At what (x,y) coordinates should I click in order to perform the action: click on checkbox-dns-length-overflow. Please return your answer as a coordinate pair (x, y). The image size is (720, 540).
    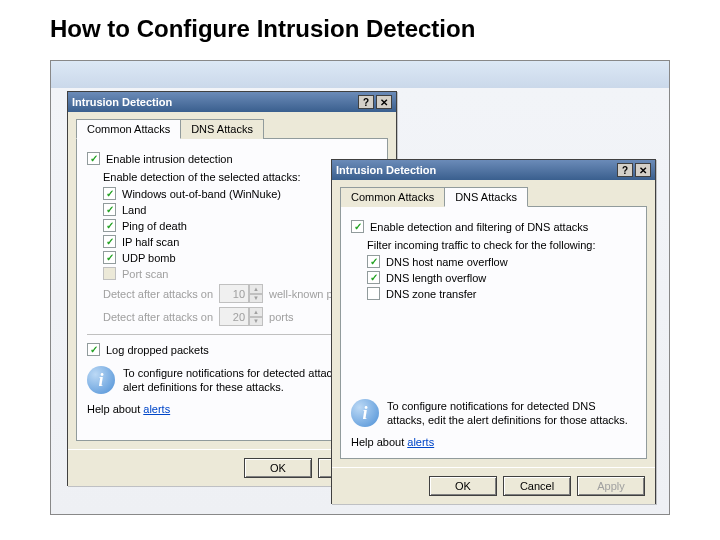
    Looking at the image, I should click on (374, 278).